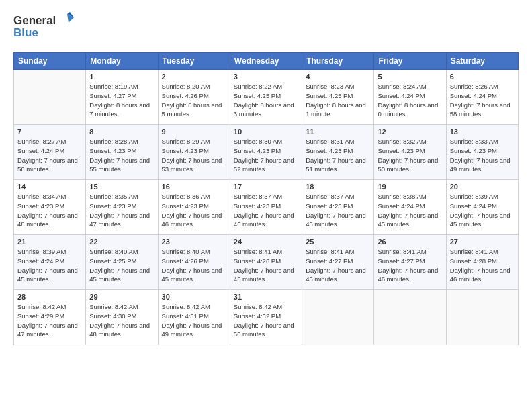 Image resolution: width=532 pixels, height=411 pixels. I want to click on day-number: 26, so click(410, 242).